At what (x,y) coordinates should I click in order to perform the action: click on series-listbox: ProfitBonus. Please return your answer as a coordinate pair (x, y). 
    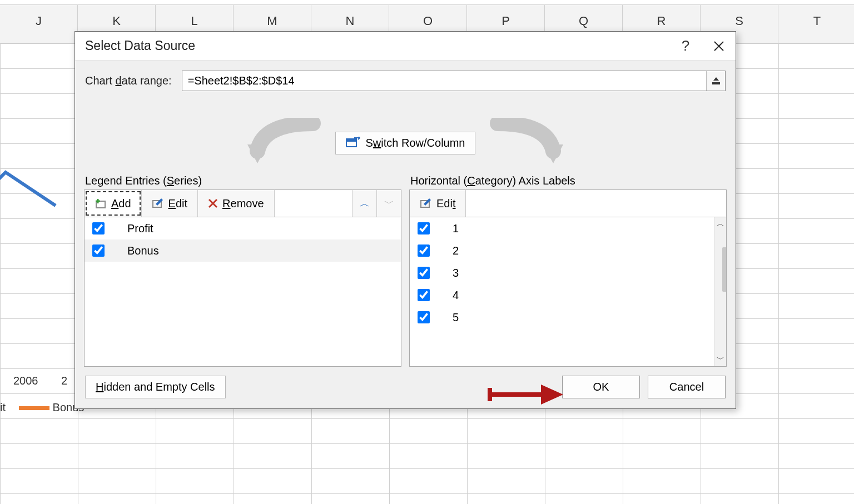
    Looking at the image, I should click on (242, 292).